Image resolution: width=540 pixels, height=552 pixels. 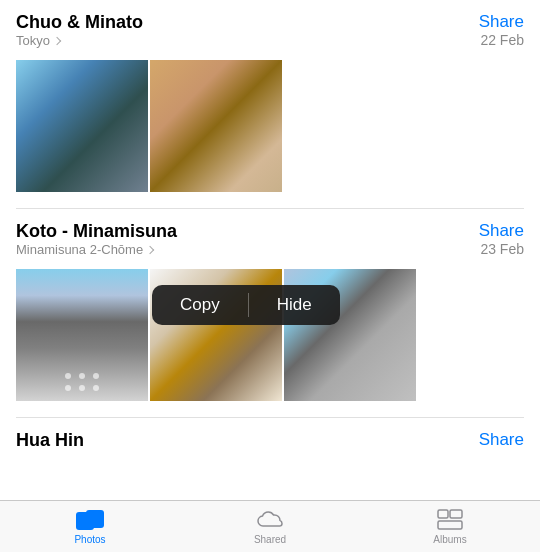 I want to click on section2-date: 23 Feb, so click(x=502, y=249).